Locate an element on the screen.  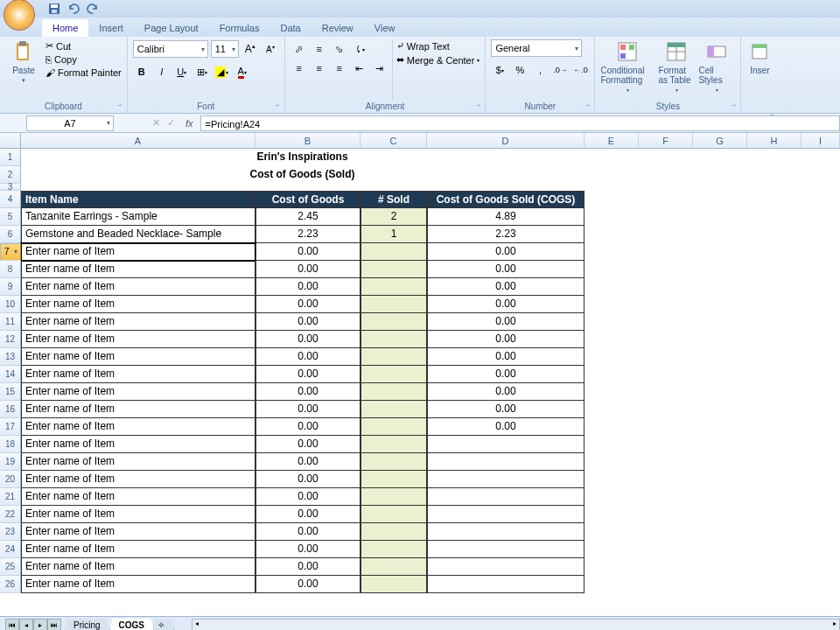
tab-data: Data is located at coordinates (290, 28).